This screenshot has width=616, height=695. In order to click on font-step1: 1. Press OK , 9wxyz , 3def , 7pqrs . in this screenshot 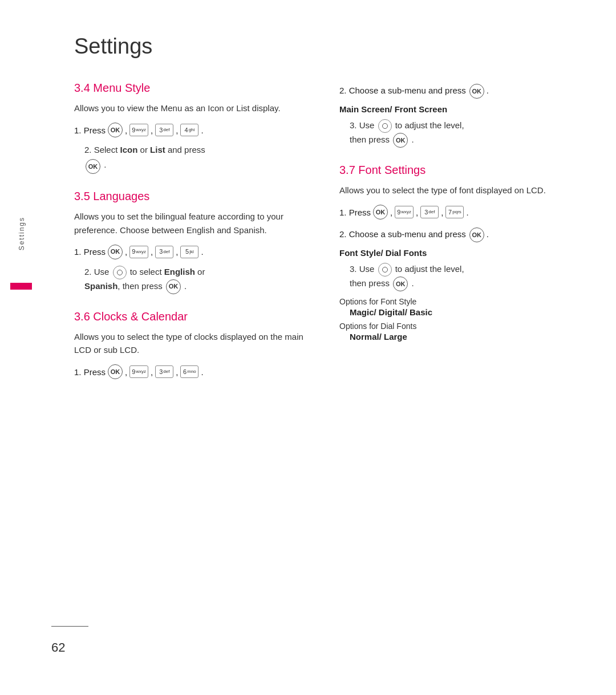, I will do `click(461, 212)`.